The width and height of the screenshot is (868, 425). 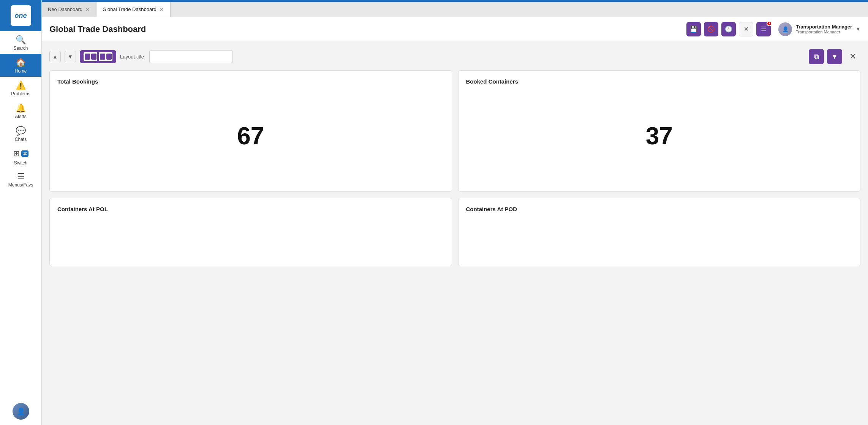 What do you see at coordinates (659, 209) in the screenshot?
I see `containers-pod-title: Containers At POD` at bounding box center [659, 209].